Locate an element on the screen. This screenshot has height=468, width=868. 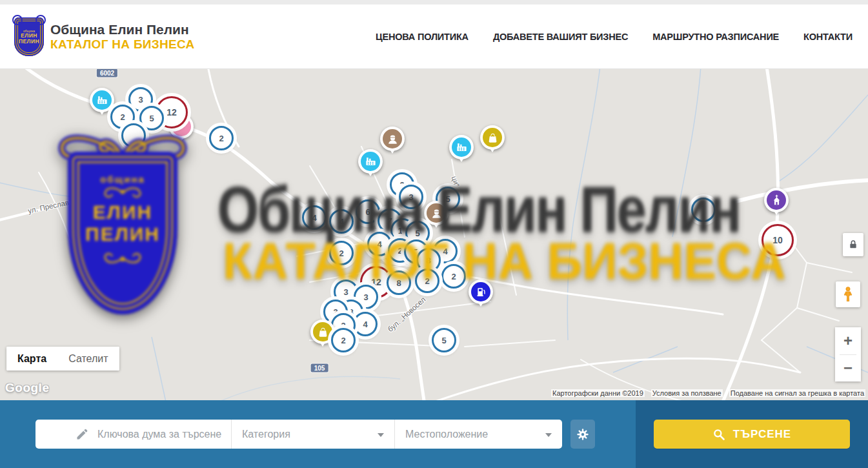
zoom-out-button: − is located at coordinates (848, 369).